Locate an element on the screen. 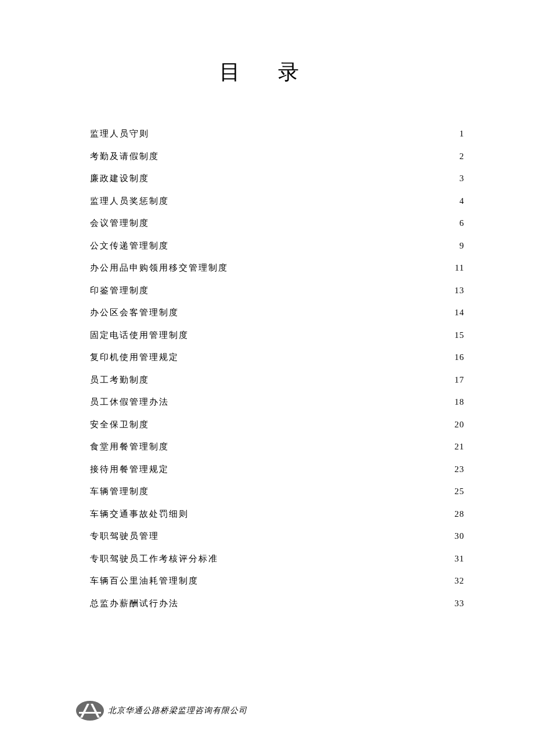  toc-entry-label: 专职驾驶员工作考核评分标准 is located at coordinates (154, 559).